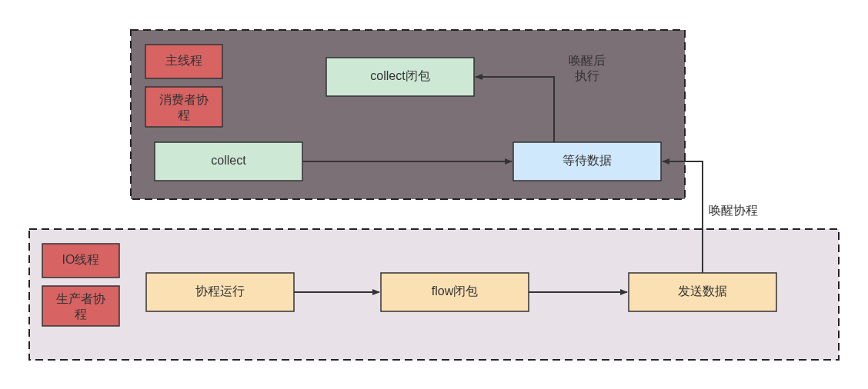  What do you see at coordinates (184, 115) in the screenshot?
I see `tag-consumer-coroutine-label-2: 程` at bounding box center [184, 115].